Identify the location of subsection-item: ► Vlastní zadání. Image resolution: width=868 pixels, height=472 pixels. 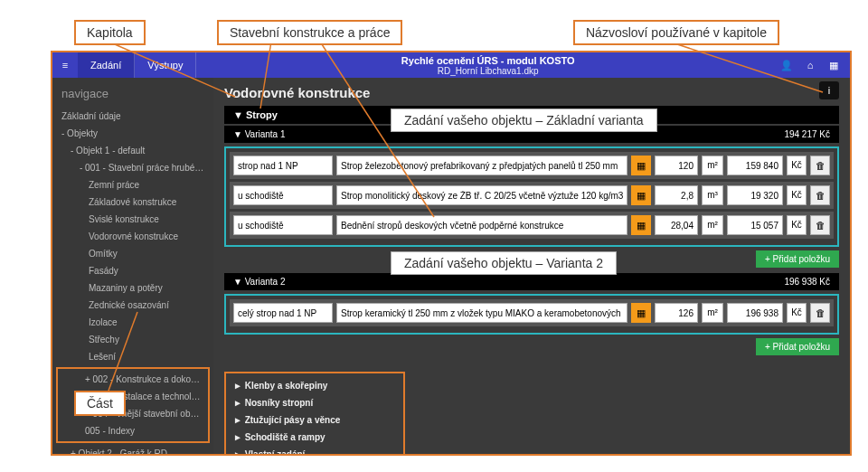
(315, 450).